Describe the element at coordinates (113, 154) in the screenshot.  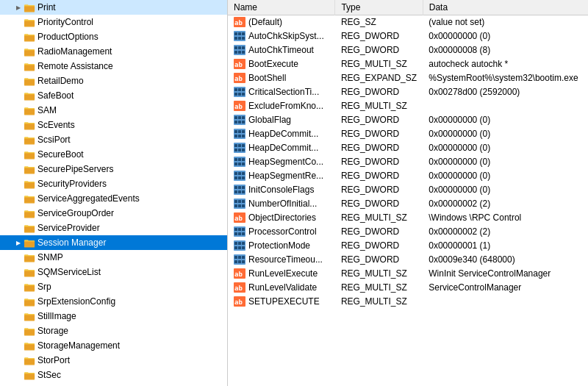
I see `tree-item-secureBoot: SecureBoot` at that location.